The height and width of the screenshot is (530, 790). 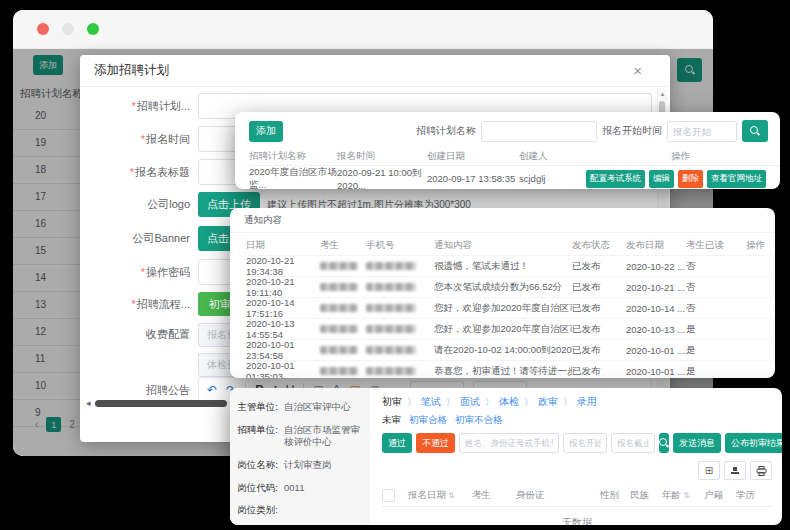 I want to click on flow-label: 招聘流程..., so click(x=164, y=304).